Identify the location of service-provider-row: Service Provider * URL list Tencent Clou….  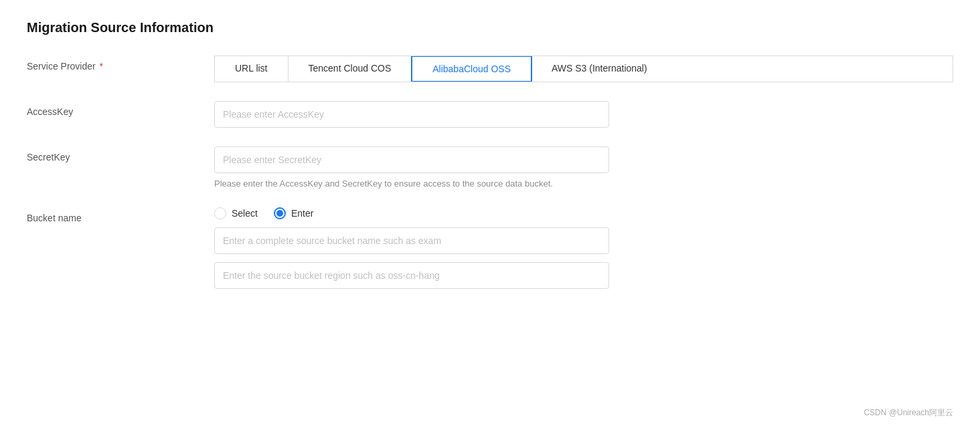
(490, 69).